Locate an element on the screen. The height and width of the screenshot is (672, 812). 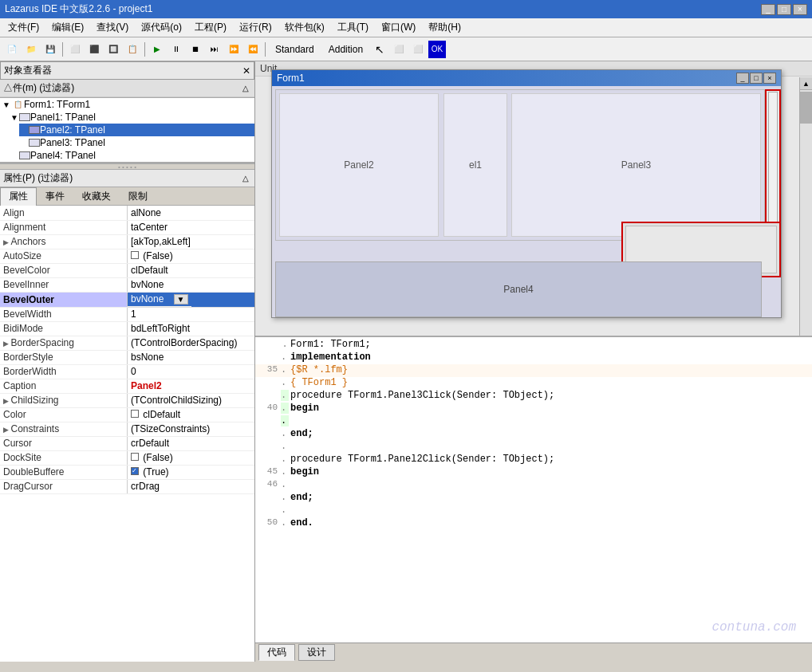
toolbar-btn-c: OK is located at coordinates (437, 49).